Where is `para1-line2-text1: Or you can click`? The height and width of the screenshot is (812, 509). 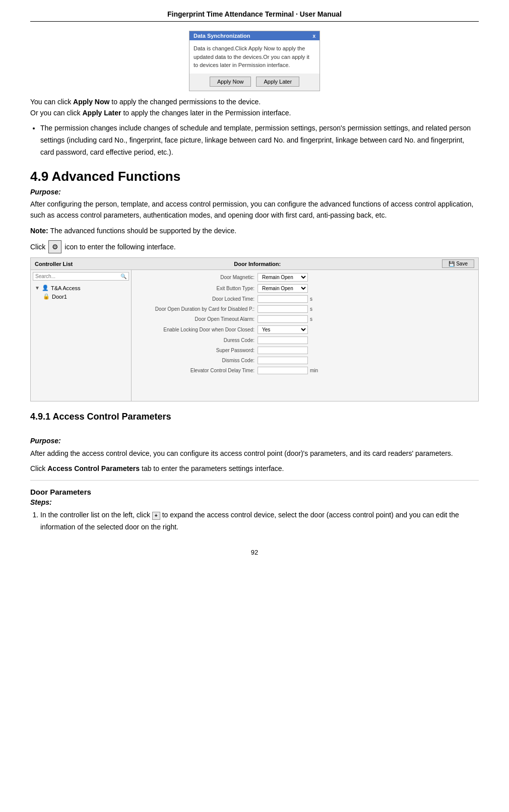
para1-line2-text1: Or you can click is located at coordinates (56, 113).